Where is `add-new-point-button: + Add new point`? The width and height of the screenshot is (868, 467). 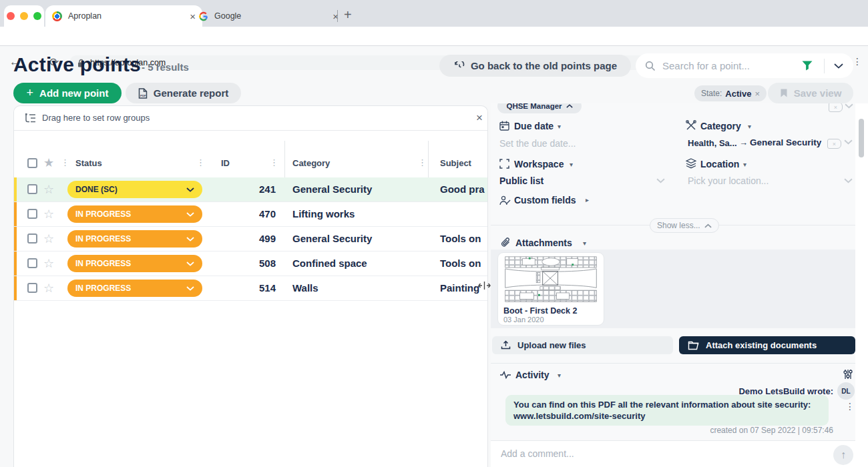 add-new-point-button: + Add new point is located at coordinates (67, 93).